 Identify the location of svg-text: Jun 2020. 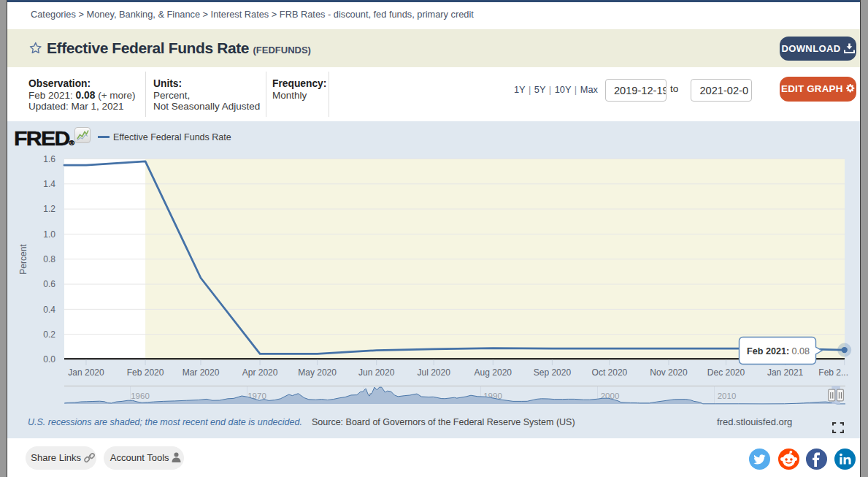
(377, 373).